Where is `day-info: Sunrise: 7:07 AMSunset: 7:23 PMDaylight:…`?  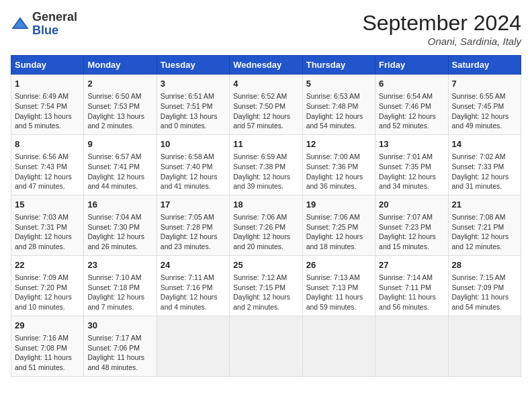
day-info: Sunrise: 7:07 AMSunset: 7:23 PMDaylight:… is located at coordinates (411, 232).